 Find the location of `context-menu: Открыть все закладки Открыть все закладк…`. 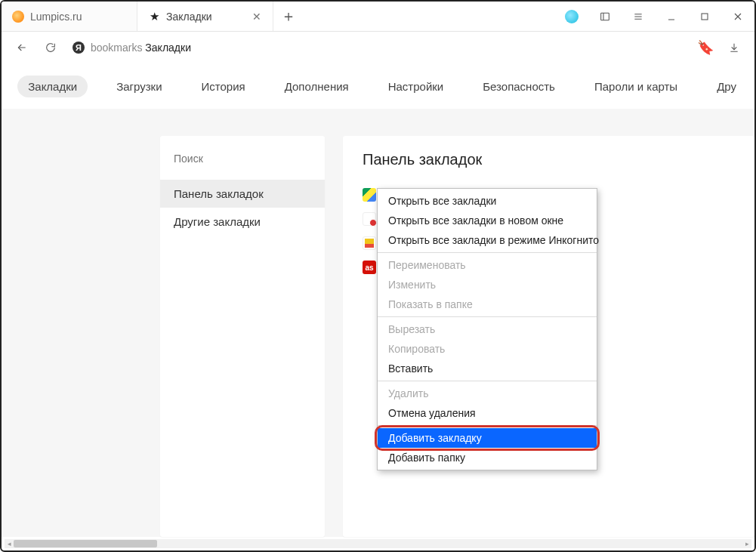

context-menu: Открыть все закладки Открыть все закладк… is located at coordinates (487, 329).